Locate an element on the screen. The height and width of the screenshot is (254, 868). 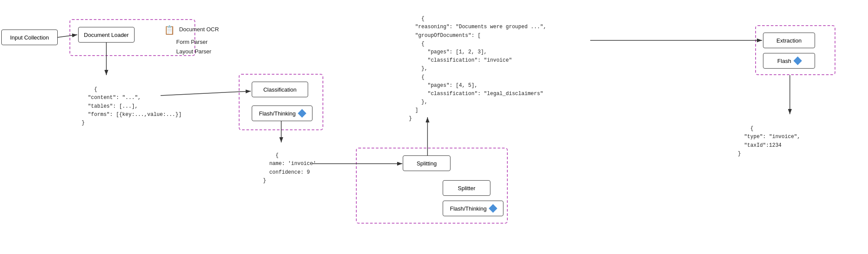
ocr-label-2: Form Parser is located at coordinates (192, 42).